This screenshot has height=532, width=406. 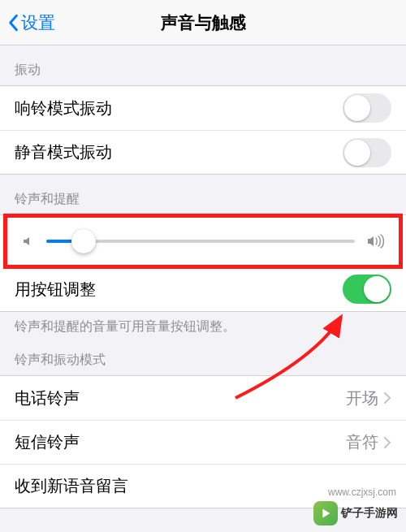 What do you see at coordinates (367, 289) in the screenshot?
I see `switch-change-with-buttons` at bounding box center [367, 289].